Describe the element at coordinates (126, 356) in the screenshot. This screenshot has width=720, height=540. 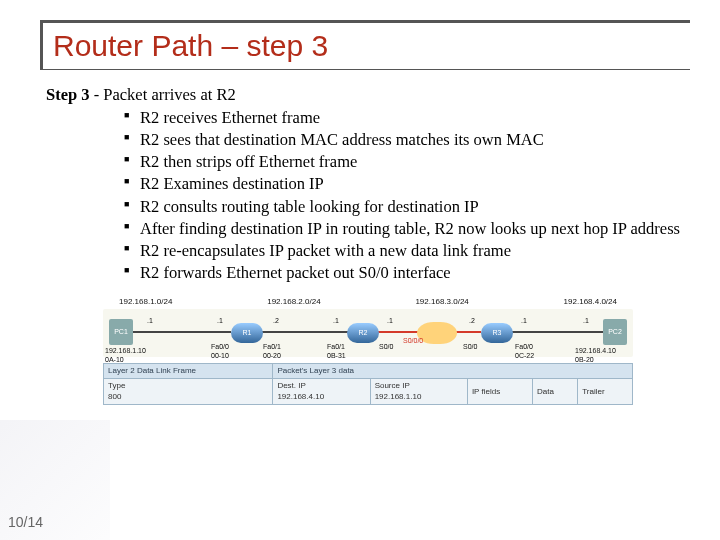
I see `iface-label: 192.168.1.10 0A-10` at that location.